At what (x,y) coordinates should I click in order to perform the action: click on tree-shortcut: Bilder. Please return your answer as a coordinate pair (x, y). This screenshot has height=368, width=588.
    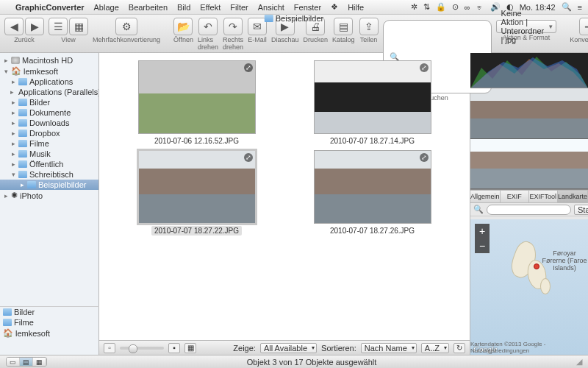
    Looking at the image, I should click on (50, 312).